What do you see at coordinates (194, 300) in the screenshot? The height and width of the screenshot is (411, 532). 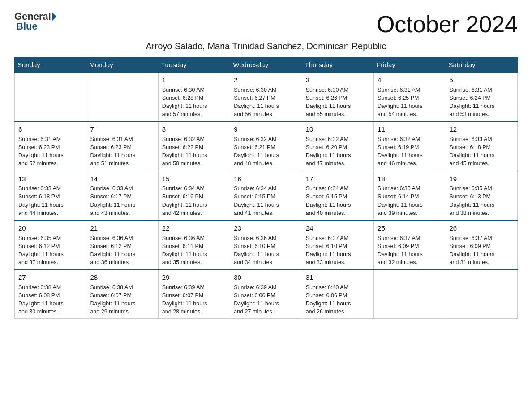 I see `day-info: Sunrise: 6:39 AM Sunset: 6:07 PM Dayligh…` at bounding box center [194, 300].